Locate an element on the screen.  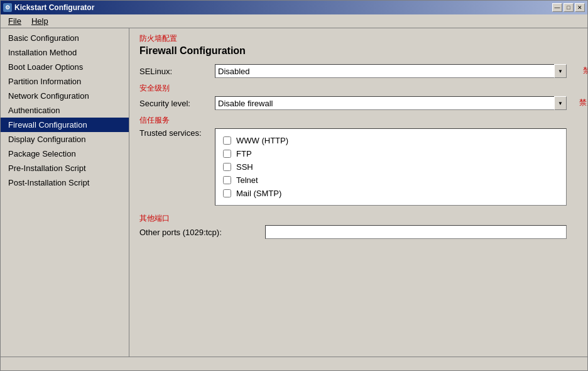
trusted-cn-row: 信任服务 is located at coordinates (358, 121).